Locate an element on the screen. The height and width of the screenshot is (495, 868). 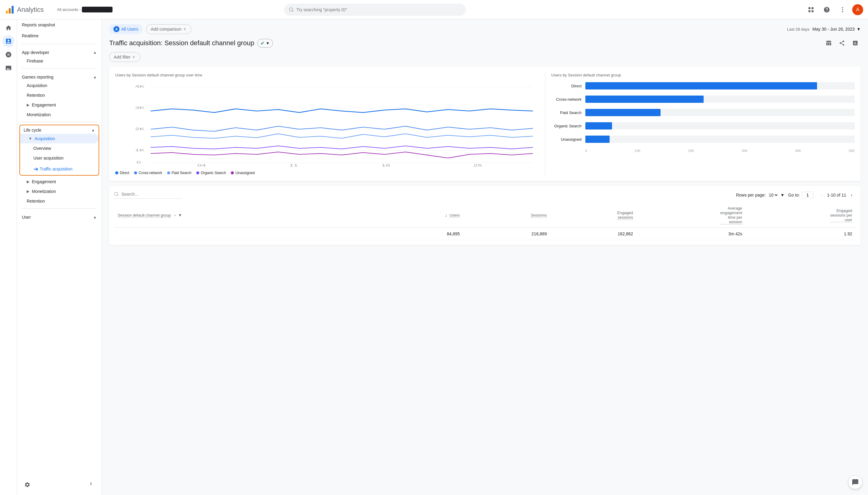
share-btn is located at coordinates (829, 43).